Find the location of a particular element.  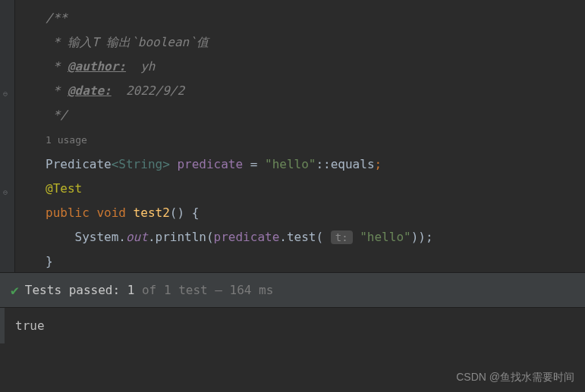

author-value: yh is located at coordinates (141, 67).